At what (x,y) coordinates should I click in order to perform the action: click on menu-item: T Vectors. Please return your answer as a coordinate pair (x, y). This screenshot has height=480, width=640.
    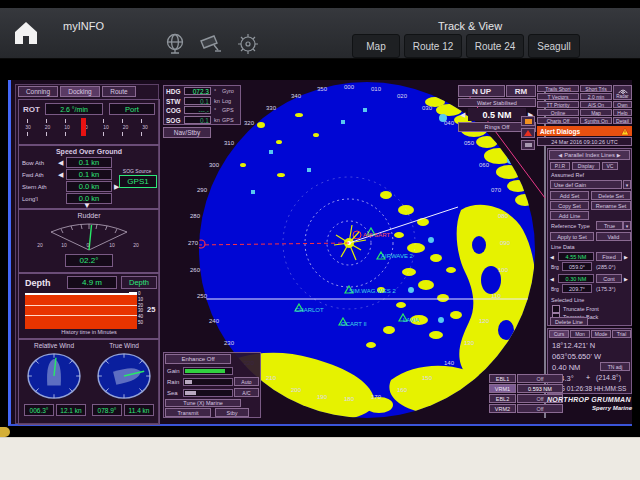
    Looking at the image, I should click on (558, 96).